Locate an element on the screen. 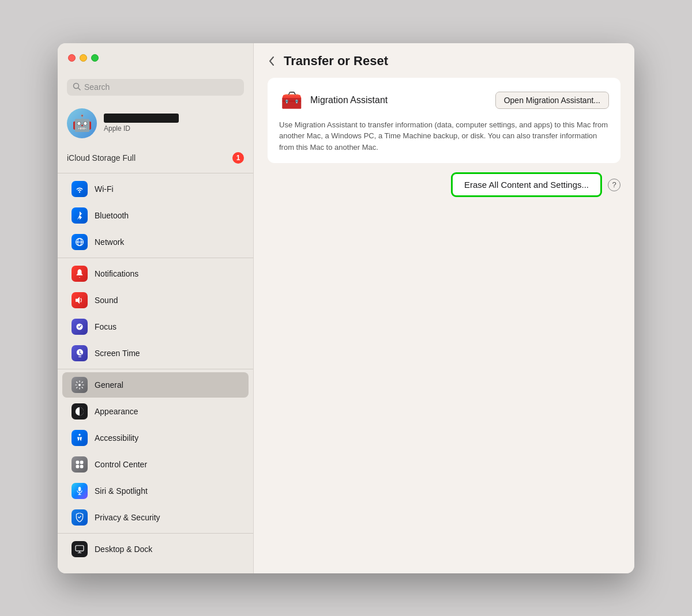 Image resolution: width=692 pixels, height=616 pixels. migration-description: Use Migration Assistant to transfer info… is located at coordinates (444, 136).